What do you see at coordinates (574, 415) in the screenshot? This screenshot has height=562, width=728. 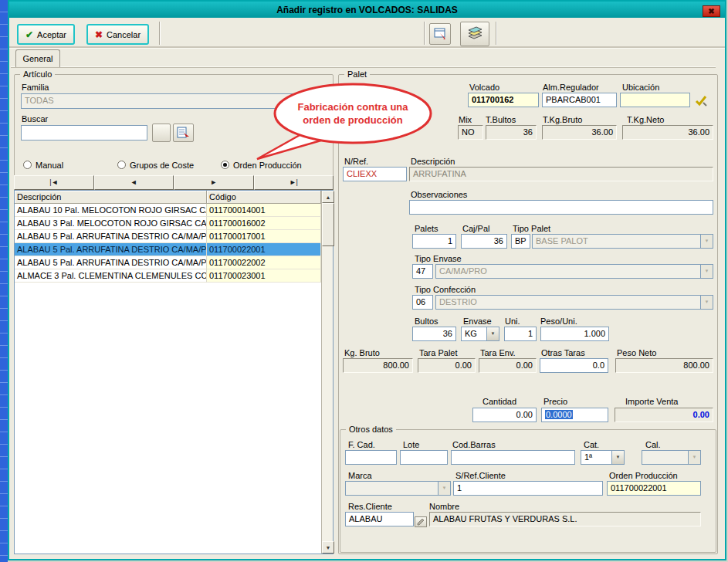 I see `precio-field: 0.0000` at bounding box center [574, 415].